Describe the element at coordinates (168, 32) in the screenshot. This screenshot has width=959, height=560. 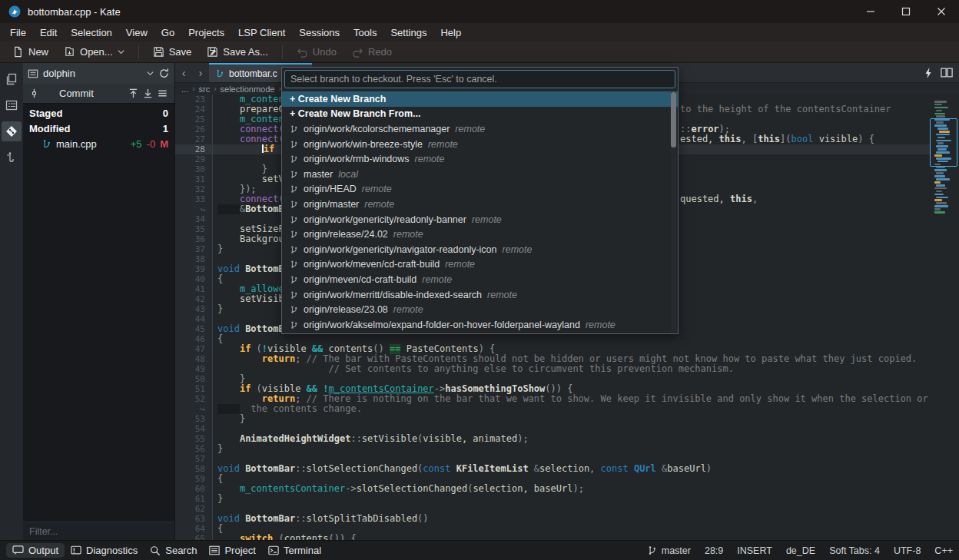
I see `menu-go: Go` at that location.